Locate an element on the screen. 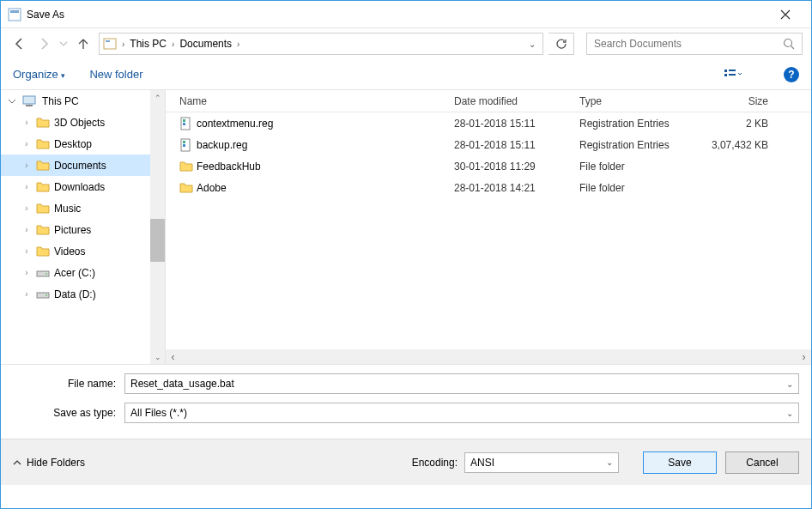 Image resolution: width=812 pixels, height=509 pixels. col-type-header: Type is located at coordinates (644, 101).